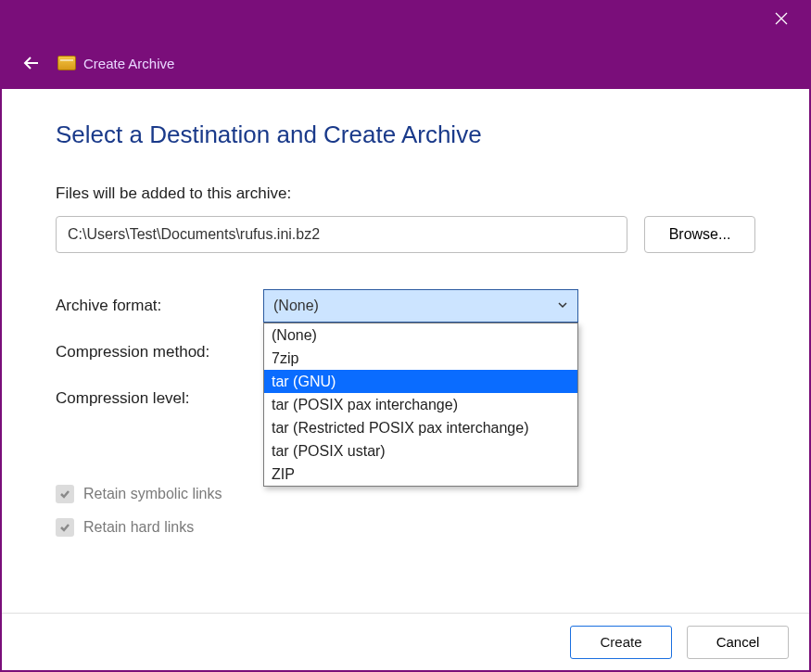  Describe the element at coordinates (129, 63) in the screenshot. I see `app-title: Create Archive` at that location.